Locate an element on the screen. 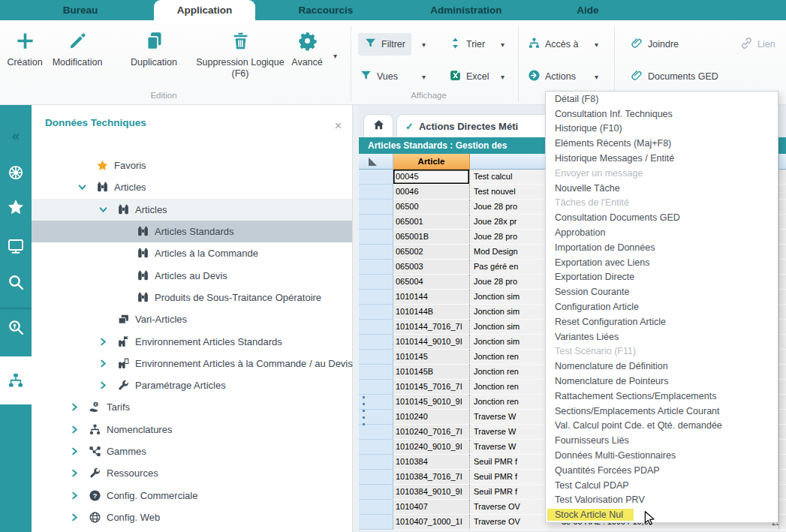  menu-item-variantes-liees: Variantes Liées is located at coordinates (662, 337).